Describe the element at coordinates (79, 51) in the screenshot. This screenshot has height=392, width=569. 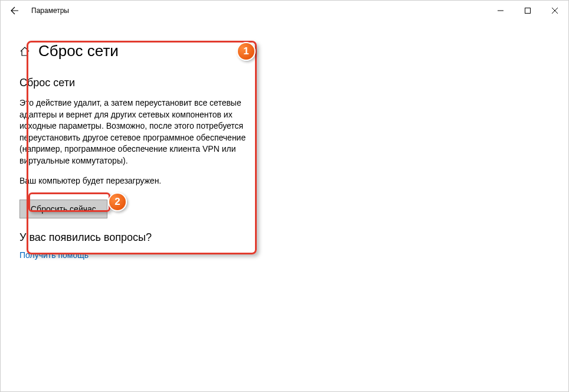
I see `page-title: Сброс сети` at that location.